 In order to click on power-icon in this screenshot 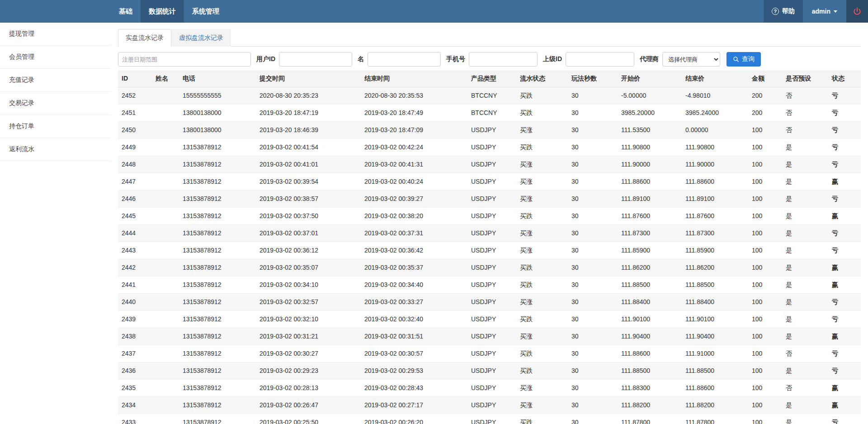, I will do `click(857, 11)`.